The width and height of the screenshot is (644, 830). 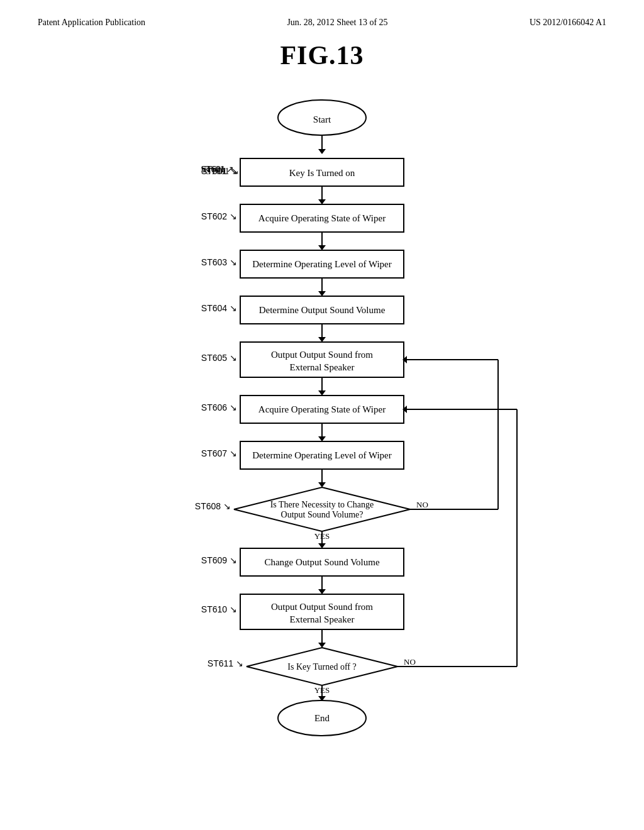 What do you see at coordinates (322, 367) in the screenshot?
I see `st605-text-2: External Speaker` at bounding box center [322, 367].